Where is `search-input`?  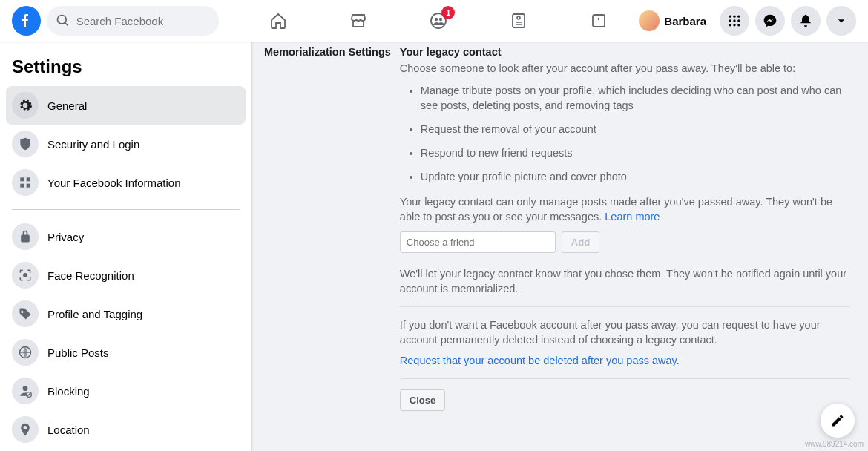 search-input is located at coordinates (139, 21).